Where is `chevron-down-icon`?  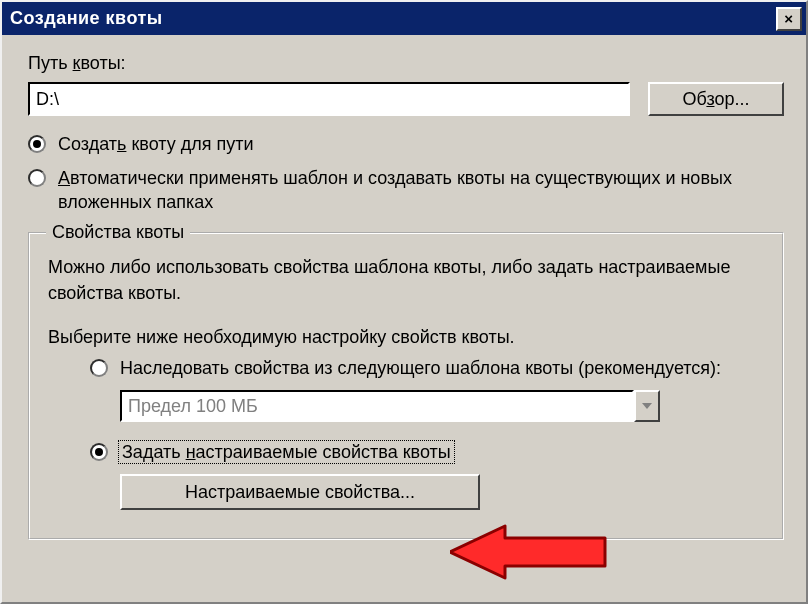 chevron-down-icon is located at coordinates (647, 406).